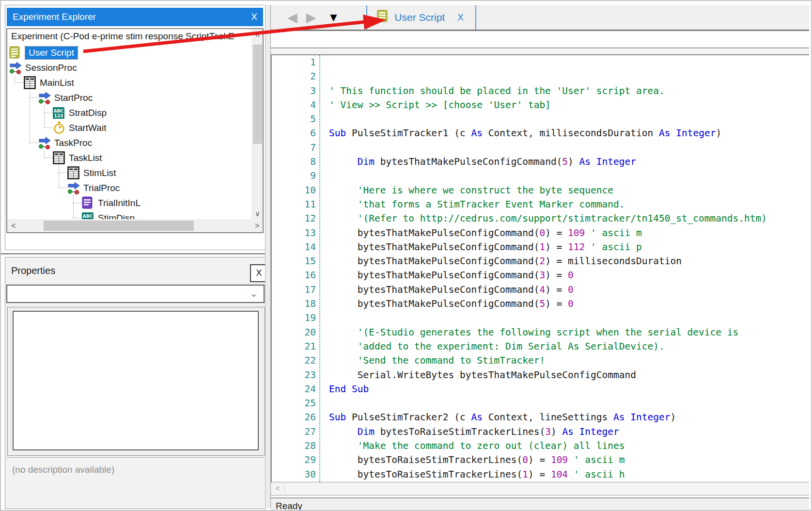  What do you see at coordinates (294, 303) in the screenshot?
I see `line-number: 18` at bounding box center [294, 303].